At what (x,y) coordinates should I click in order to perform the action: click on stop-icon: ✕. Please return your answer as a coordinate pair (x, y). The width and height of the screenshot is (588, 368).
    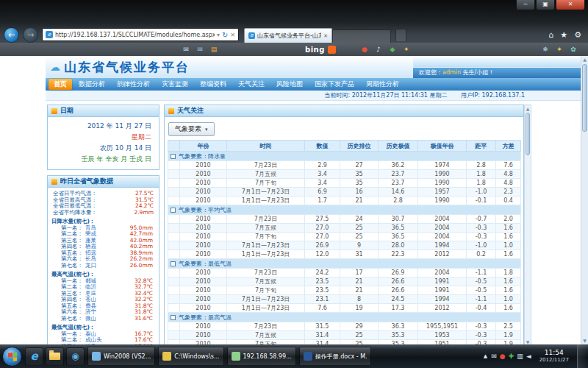
    Looking at the image, I should click on (232, 35).